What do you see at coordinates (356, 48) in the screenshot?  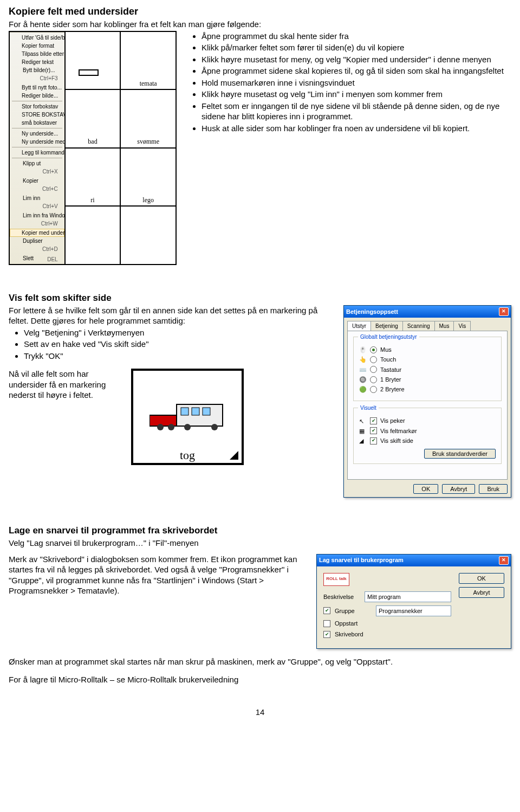 I see `list-item: Klikk på/marker feltet som fører til sid…` at bounding box center [356, 48].